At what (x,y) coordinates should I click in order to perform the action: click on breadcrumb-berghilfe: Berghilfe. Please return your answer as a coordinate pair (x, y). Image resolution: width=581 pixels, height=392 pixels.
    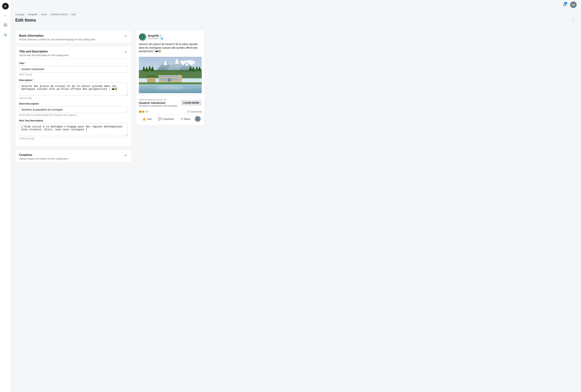
    Looking at the image, I should click on (33, 14).